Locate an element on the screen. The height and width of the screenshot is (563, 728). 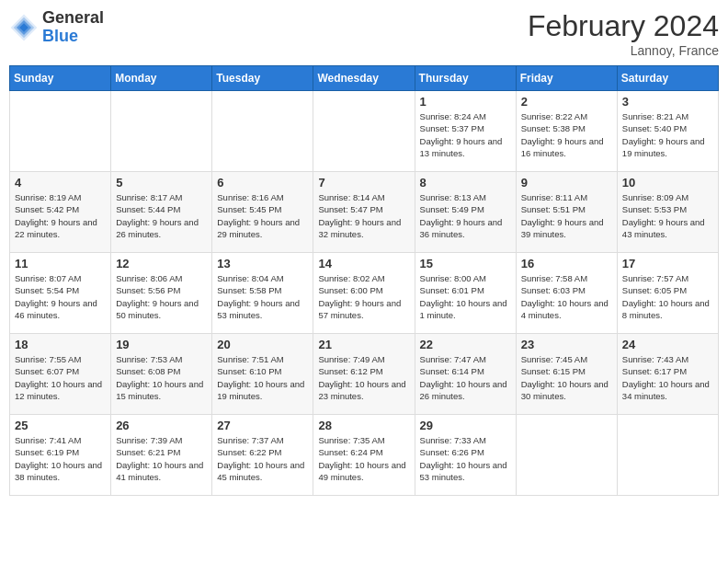
calendar-day-cell: 15Sunrise: 8:00 AM Sunset: 6:01 PM Dayli… is located at coordinates (465, 293).